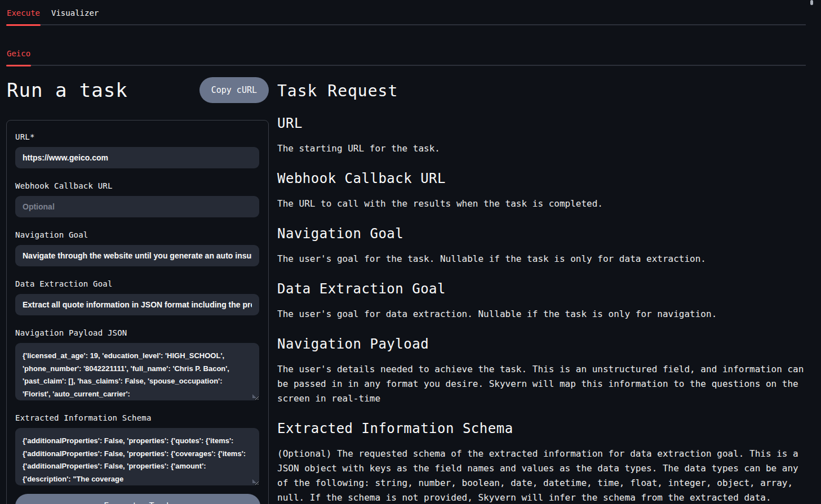 The image size is (821, 504). What do you see at coordinates (137, 449) in the screenshot?
I see `extracted-schema-field-group: Extracted Information Schema {'additiona…` at bounding box center [137, 449].